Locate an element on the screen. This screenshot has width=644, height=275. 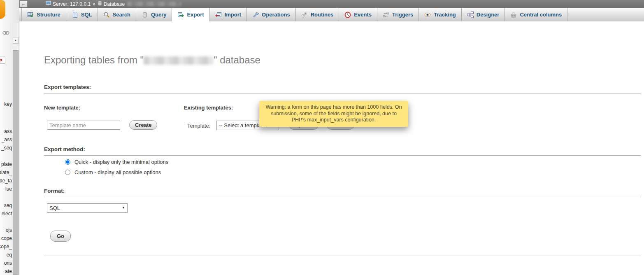
nav-tree-item: ons is located at coordinates (8, 263).